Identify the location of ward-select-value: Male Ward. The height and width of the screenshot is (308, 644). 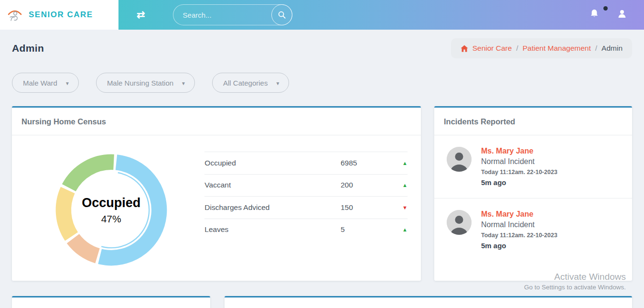
(40, 83).